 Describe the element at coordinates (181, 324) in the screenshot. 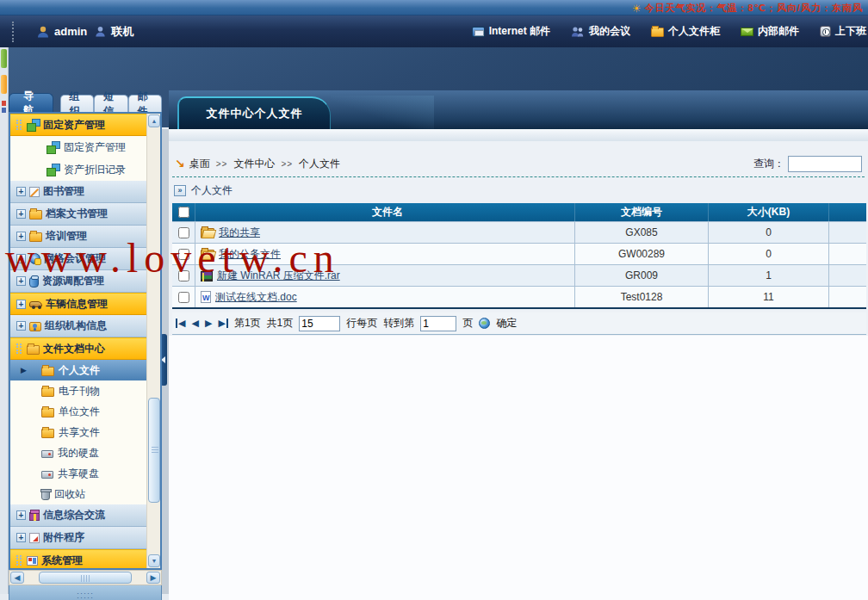

I see `first-page-button: ◀` at that location.